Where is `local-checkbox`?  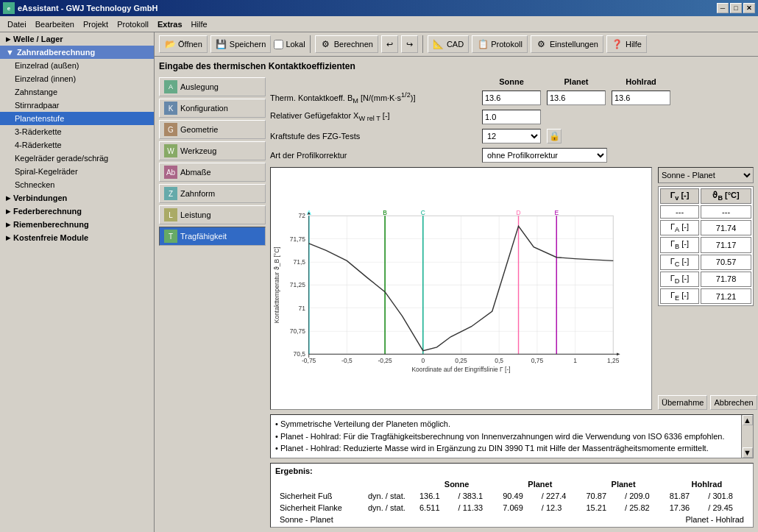 local-checkbox is located at coordinates (278, 44).